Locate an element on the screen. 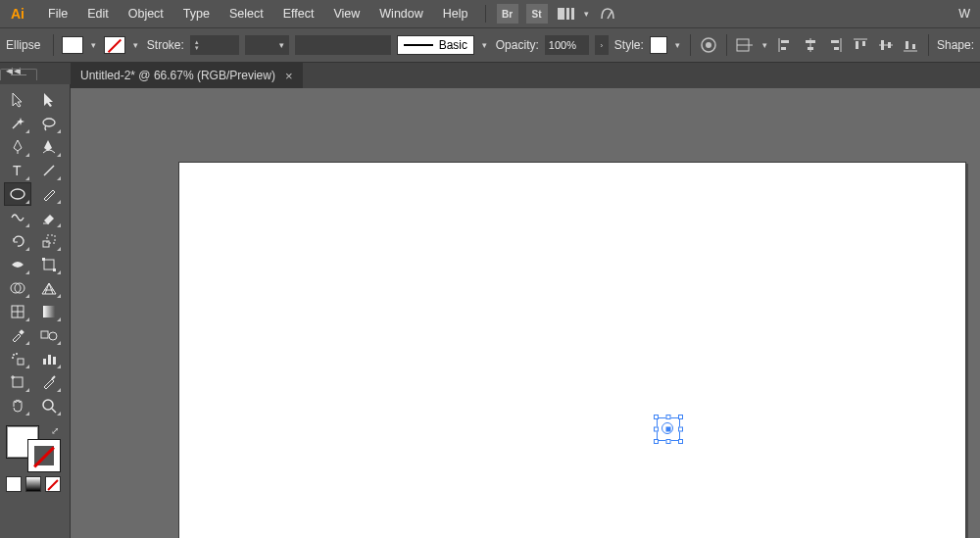 The width and height of the screenshot is (980, 538). menu-view: View is located at coordinates (347, 14).